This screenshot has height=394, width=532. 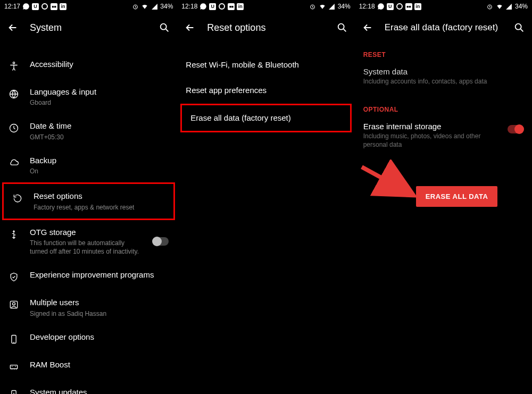 I want to click on app-bar: System, so click(x=88, y=28).